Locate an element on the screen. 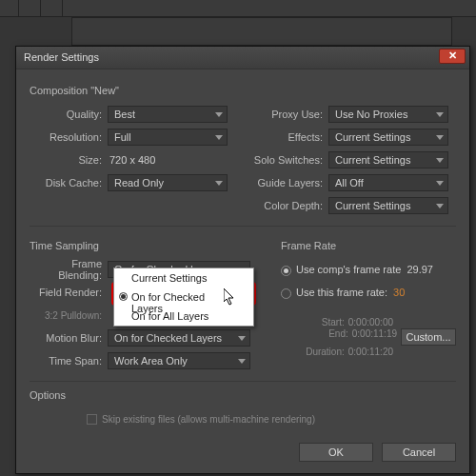  diskcache-label: Disk Cache: is located at coordinates (69, 183).